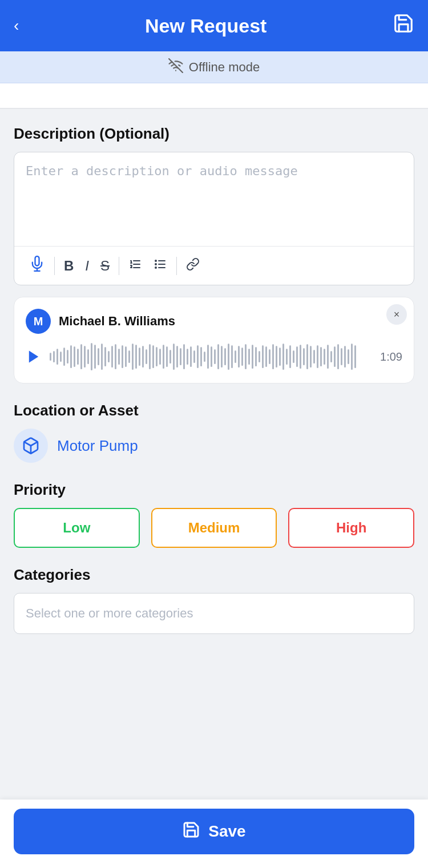  What do you see at coordinates (214, 613) in the screenshot?
I see `categories-select: Select one or more categories` at bounding box center [214, 613].